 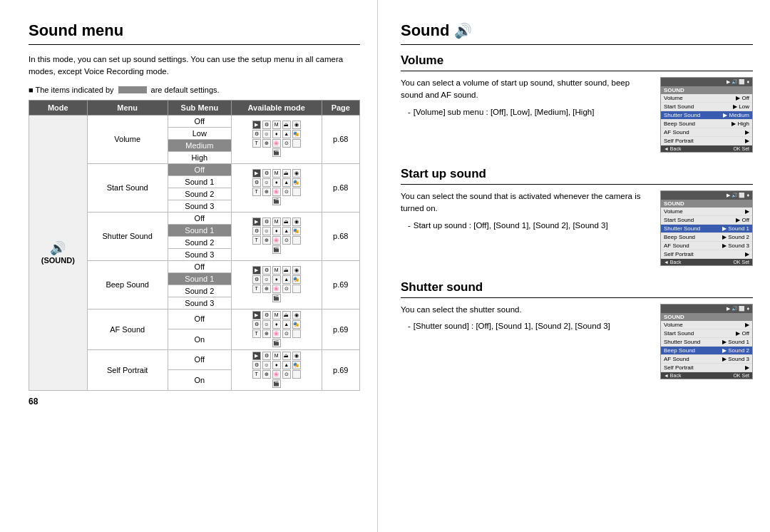 What do you see at coordinates (707, 116) in the screenshot?
I see `mini-menu-row: Shutter Sound▶ Medium` at bounding box center [707, 116].